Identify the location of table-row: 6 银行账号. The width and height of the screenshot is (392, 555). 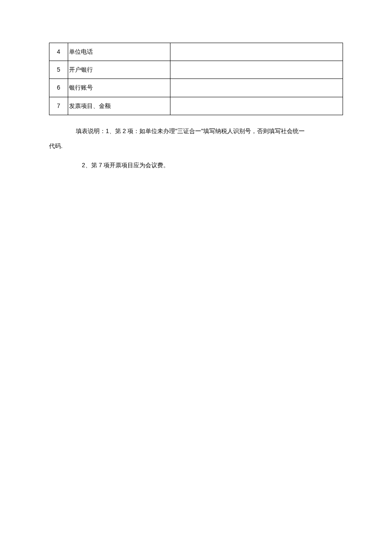
(196, 88).